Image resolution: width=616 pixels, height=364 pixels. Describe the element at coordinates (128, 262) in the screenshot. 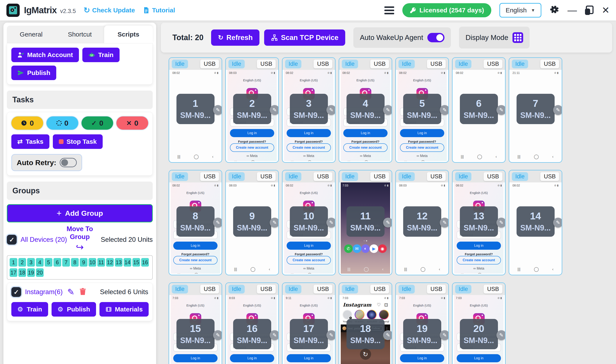

I see `unit-chip-14: 14` at that location.